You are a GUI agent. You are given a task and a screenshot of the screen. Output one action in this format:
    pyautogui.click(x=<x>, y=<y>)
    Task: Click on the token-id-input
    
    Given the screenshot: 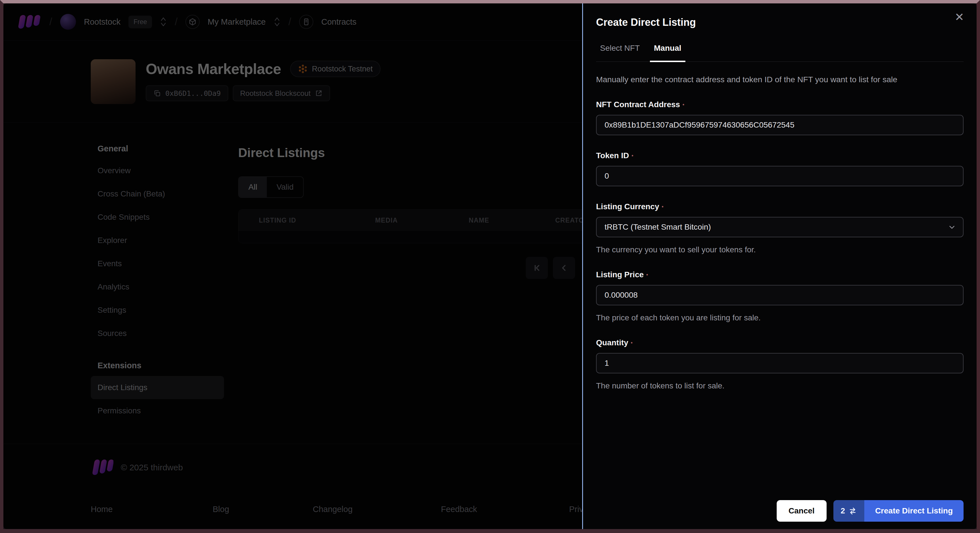 What is the action you would take?
    pyautogui.click(x=780, y=176)
    